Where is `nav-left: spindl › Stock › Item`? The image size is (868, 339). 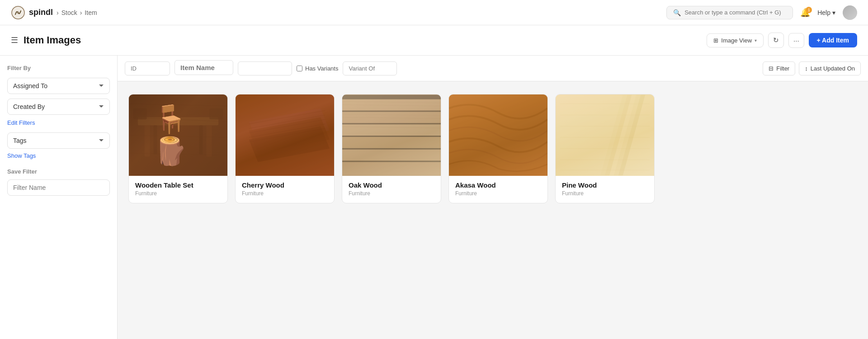 nav-left: spindl › Stock › Item is located at coordinates (54, 13).